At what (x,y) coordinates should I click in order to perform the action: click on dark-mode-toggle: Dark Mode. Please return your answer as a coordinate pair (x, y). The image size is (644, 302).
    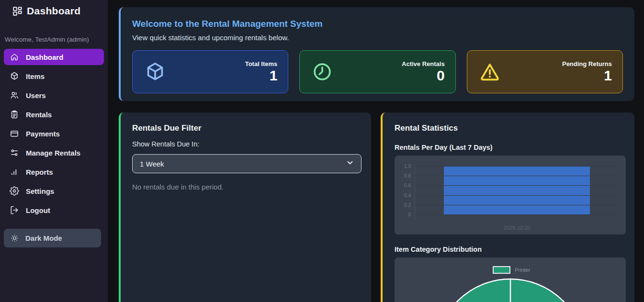
    Looking at the image, I should click on (53, 238).